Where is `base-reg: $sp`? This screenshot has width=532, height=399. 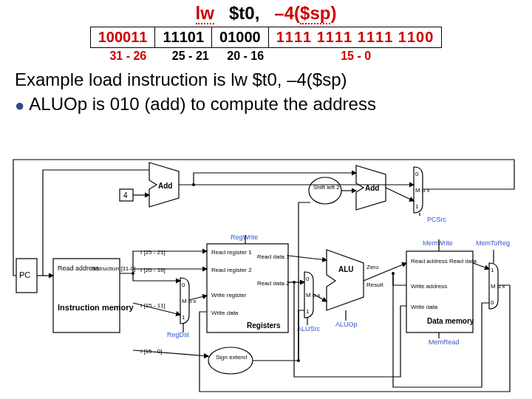
base-reg: $sp is located at coordinates (315, 13).